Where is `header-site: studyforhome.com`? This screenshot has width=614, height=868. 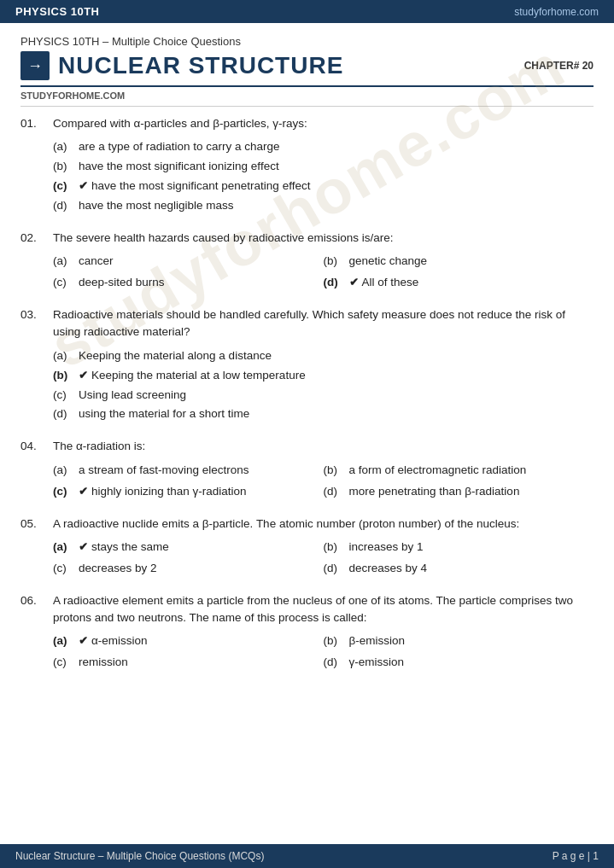
header-site: studyforhome.com is located at coordinates (557, 12).